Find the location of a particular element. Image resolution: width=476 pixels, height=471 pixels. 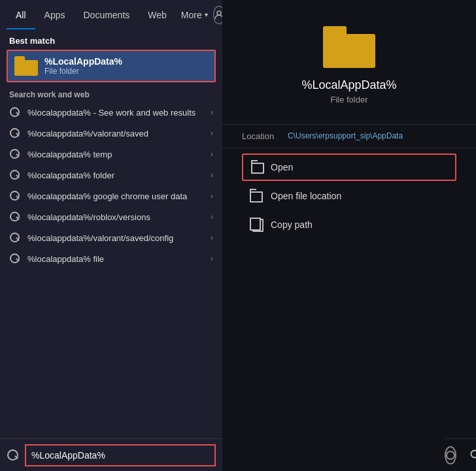

list-item: %localappdata%/valorant/saved/config › is located at coordinates (111, 238).